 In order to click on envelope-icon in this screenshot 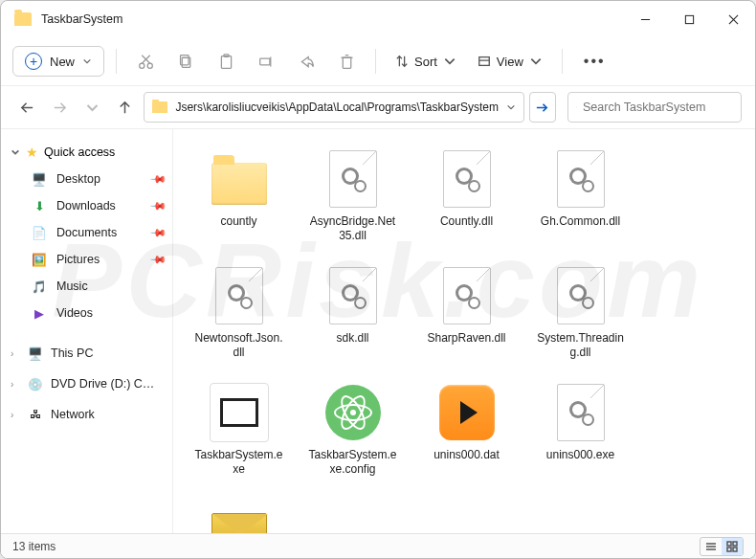, I will do `click(239, 517)`.